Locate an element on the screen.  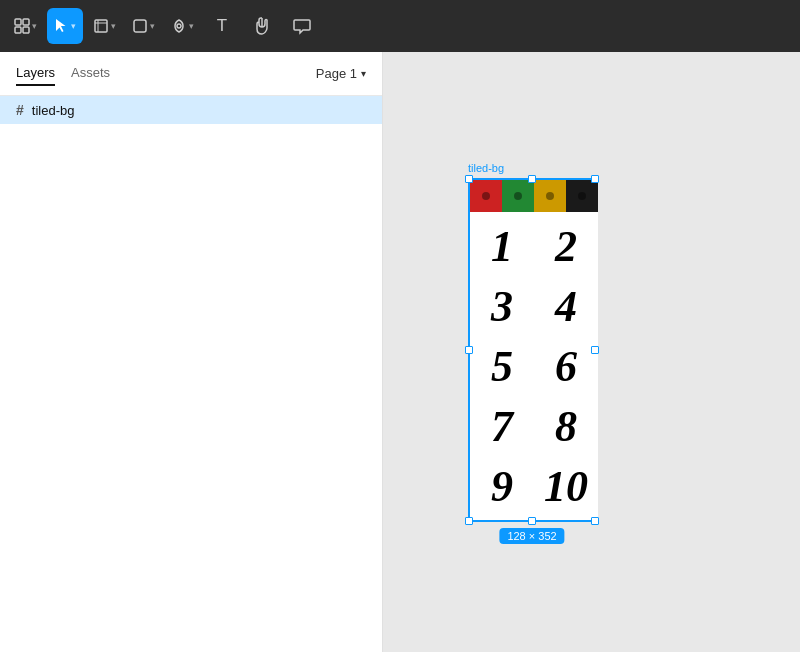
component-tool-chevron: ▾ is located at coordinates (34, 26).